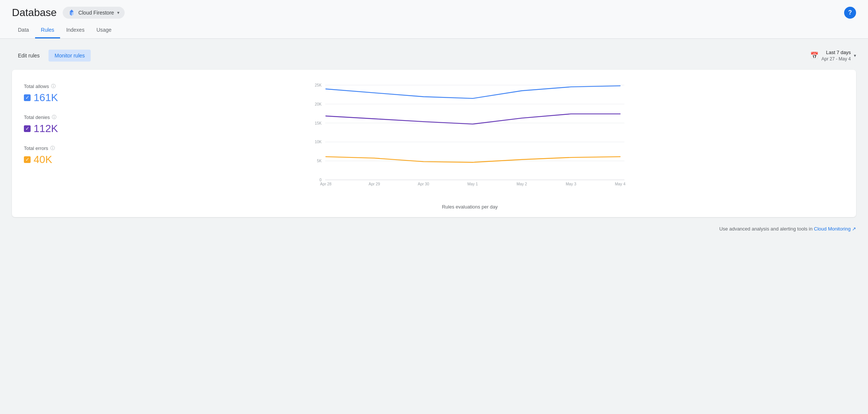 This screenshot has width=868, height=414. I want to click on toolbar-left: Edit rules Monitor rules, so click(51, 56).